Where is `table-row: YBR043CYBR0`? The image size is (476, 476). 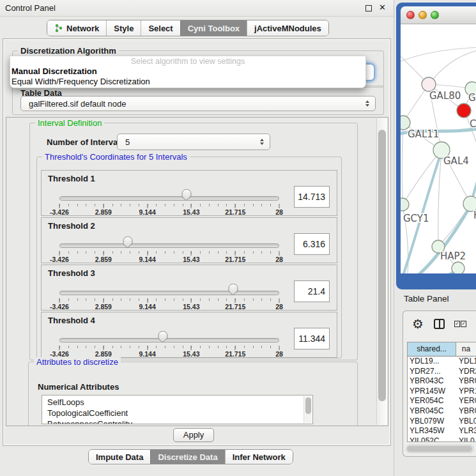
table-row: YBR043CYBR0 is located at coordinates (442, 381).